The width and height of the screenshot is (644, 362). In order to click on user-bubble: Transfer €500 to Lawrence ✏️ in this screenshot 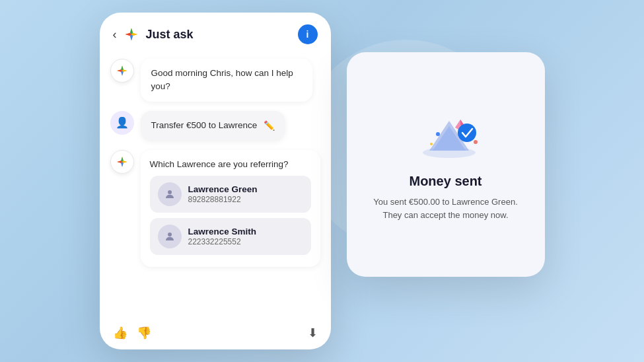, I will do `click(213, 126)`.